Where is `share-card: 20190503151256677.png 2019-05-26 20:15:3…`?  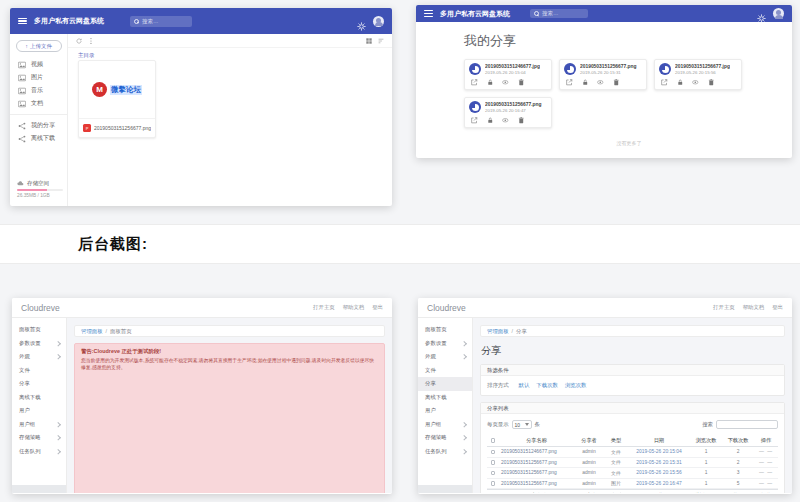 share-card: 20190503151256677.png 2019-05-26 20:15:3… is located at coordinates (603, 74).